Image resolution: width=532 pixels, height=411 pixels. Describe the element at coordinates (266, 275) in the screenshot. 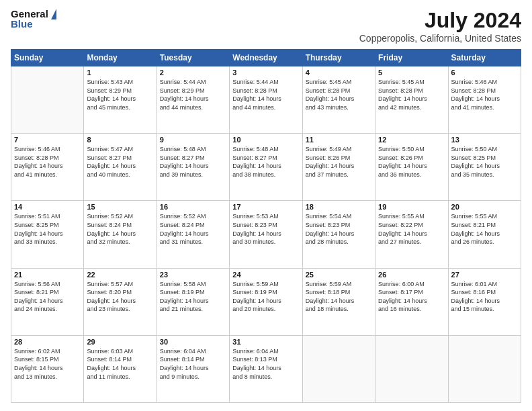

I see `day-number: 24` at that location.